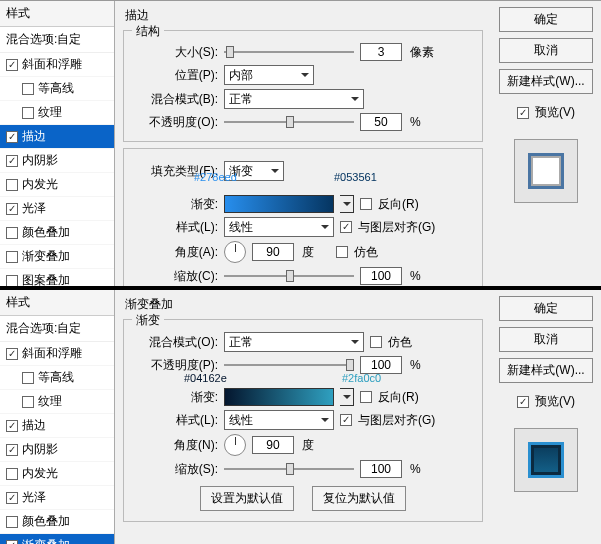 The height and width of the screenshot is (544, 601). Describe the element at coordinates (546, 460) in the screenshot. I see `preview-swatch` at that location.